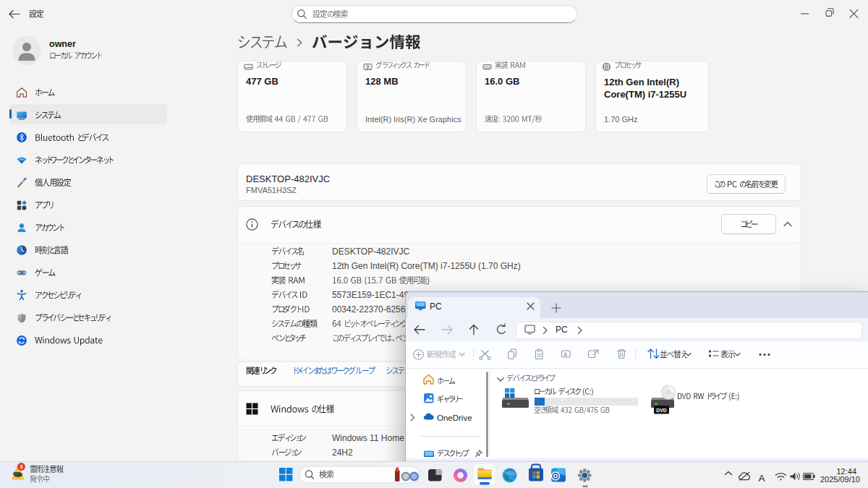  I want to click on svg-text: 3, so click(22, 467).